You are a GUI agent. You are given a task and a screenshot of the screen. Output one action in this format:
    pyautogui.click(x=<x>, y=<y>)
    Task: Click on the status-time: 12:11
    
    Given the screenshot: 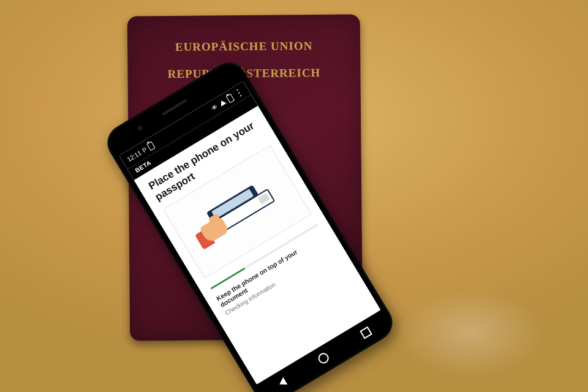 What is the action you would take?
    pyautogui.click(x=134, y=156)
    